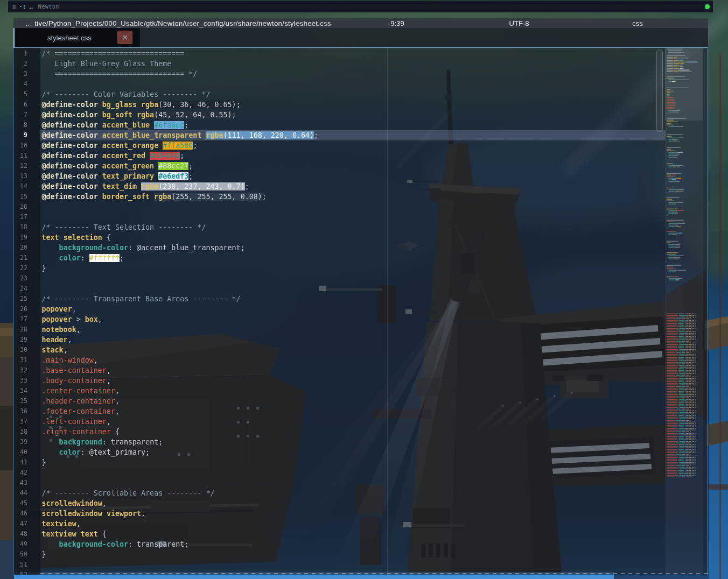  Describe the element at coordinates (180, 248) in the screenshot. I see `code-line: background-color: @accent_blue_transpare…` at that location.